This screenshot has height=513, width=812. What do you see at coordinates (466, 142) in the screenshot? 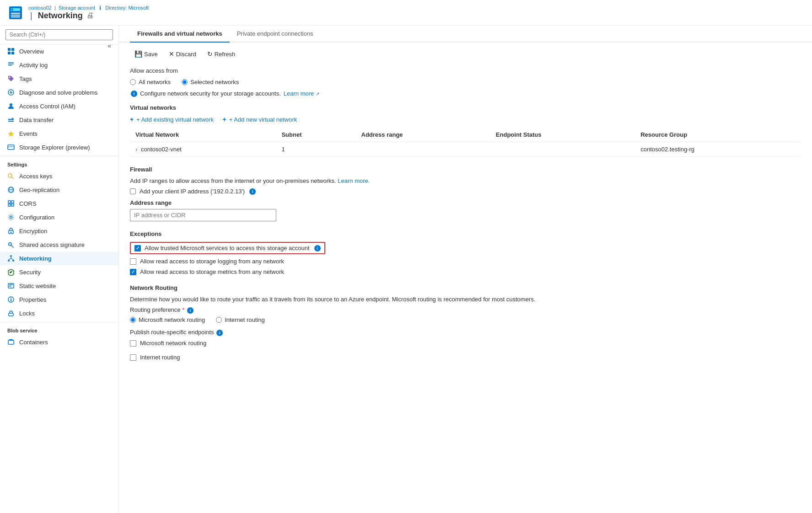
I see `vnet-table: Virtual Network Subnet Address range End…` at bounding box center [466, 142].